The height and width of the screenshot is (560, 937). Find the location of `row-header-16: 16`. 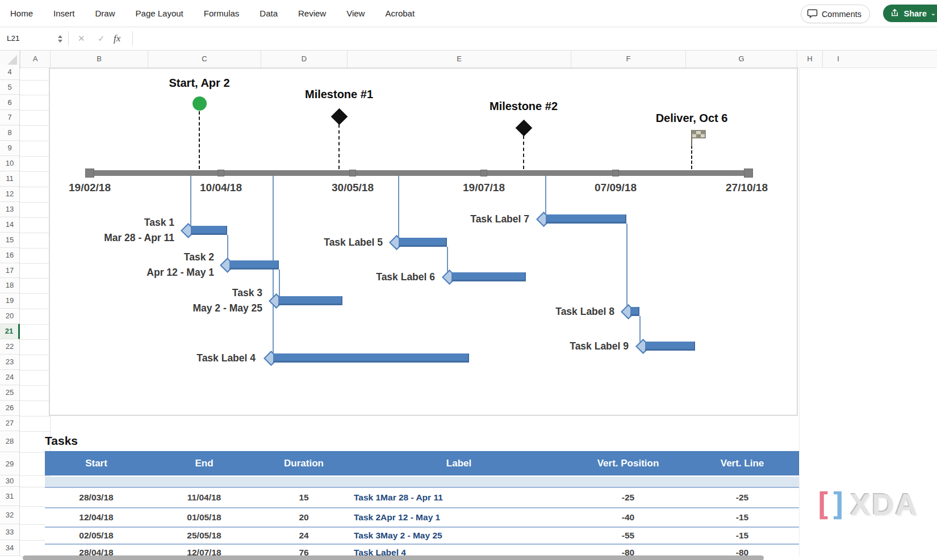

row-header-16: 16 is located at coordinates (10, 255).